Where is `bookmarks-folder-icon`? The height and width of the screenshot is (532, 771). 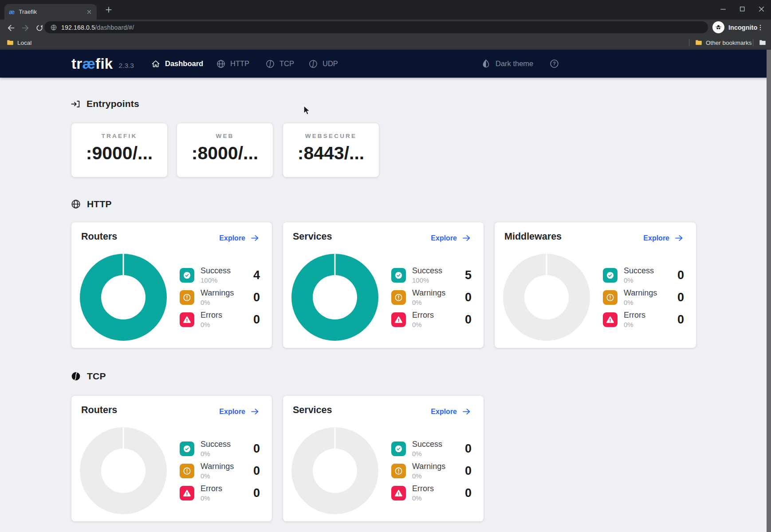 bookmarks-folder-icon is located at coordinates (763, 43).